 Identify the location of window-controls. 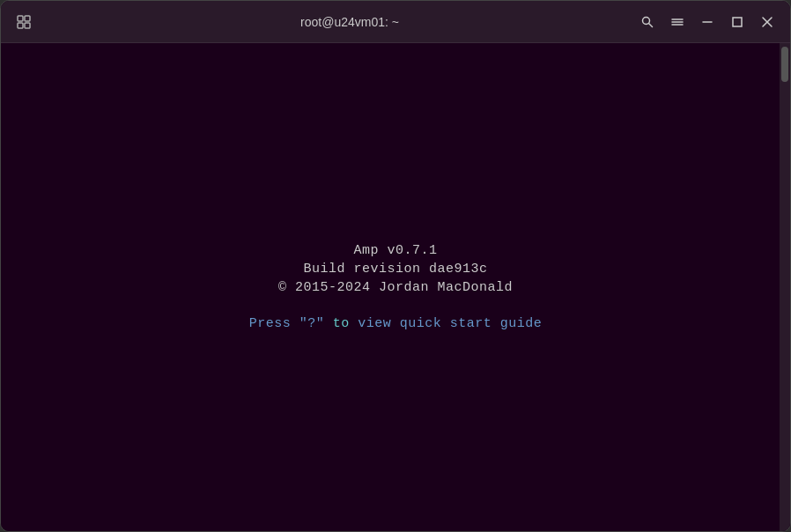
(707, 22).